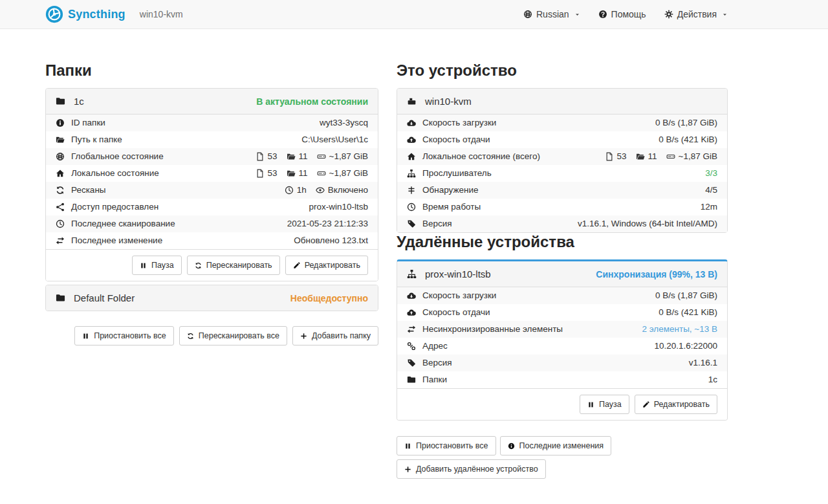 Image resolution: width=828 pixels, height=504 pixels. What do you see at coordinates (321, 157) in the screenshot?
I see `hdd-icon` at bounding box center [321, 157].